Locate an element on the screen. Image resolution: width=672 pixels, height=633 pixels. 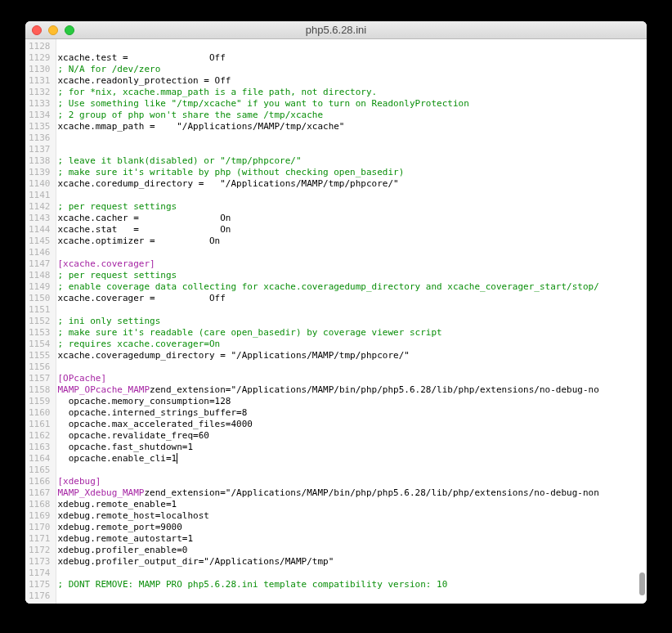
code-line: ; ini only settings is located at coordinates (353, 321).